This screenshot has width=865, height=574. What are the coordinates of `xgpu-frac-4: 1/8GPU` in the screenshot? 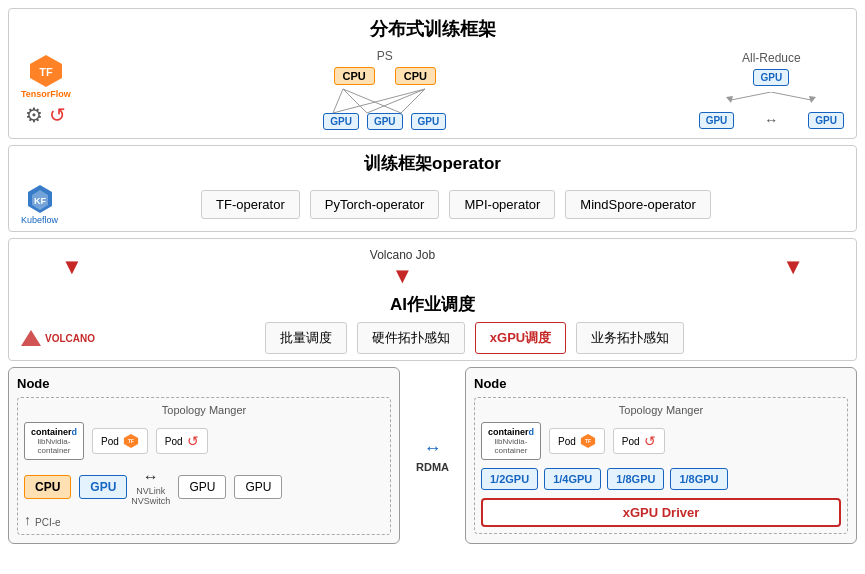 It's located at (698, 479).